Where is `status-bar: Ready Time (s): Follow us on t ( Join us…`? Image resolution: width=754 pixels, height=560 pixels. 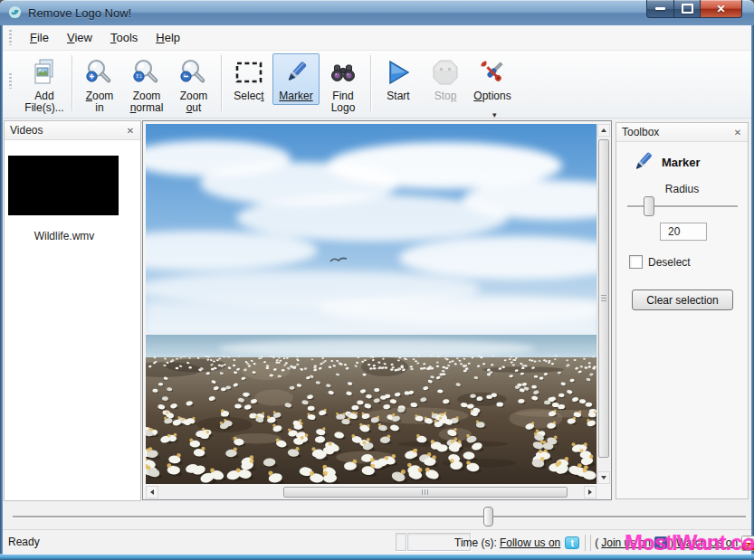
status-bar: Ready Time (s): Follow us on t ( Join us… is located at coordinates (377, 542).